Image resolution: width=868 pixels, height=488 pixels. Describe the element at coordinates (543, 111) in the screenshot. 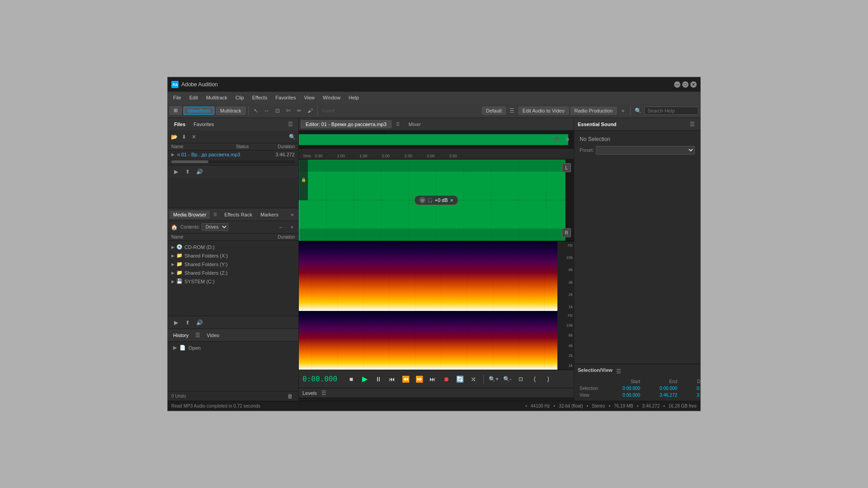

I see `edit-audio-video-button: Edit Audio to Video` at that location.